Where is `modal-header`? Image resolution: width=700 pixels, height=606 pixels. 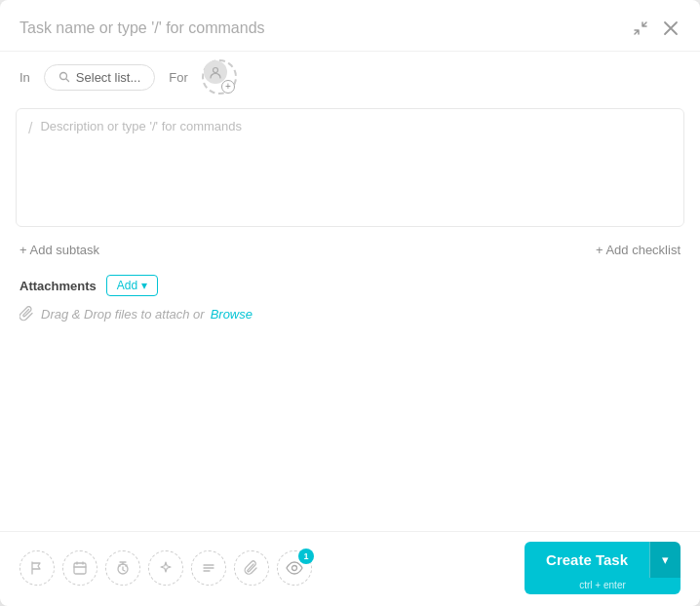
modal-header is located at coordinates (350, 25).